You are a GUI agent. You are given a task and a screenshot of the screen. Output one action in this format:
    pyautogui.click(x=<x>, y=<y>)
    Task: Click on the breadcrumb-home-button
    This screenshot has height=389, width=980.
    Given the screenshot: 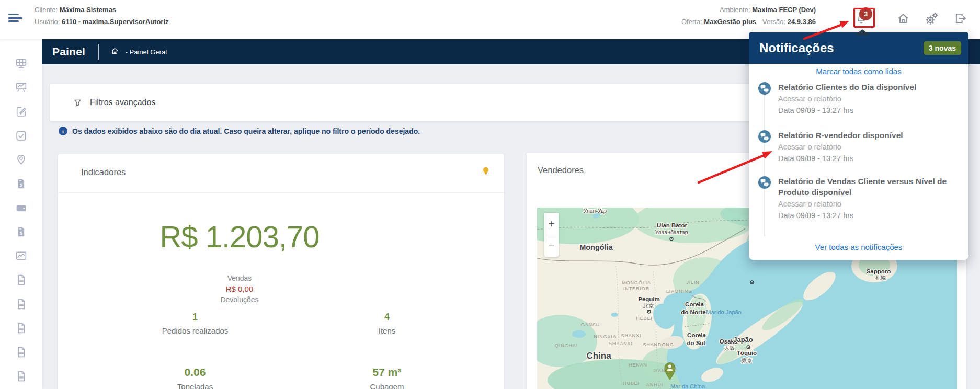 What is the action you would take?
    pyautogui.click(x=115, y=52)
    